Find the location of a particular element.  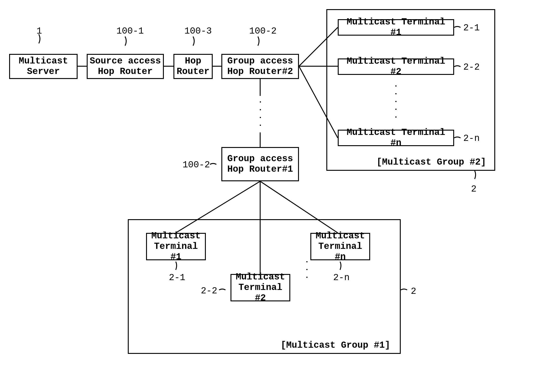

group-access-router-1-ref: 100-2 is located at coordinates (196, 165).